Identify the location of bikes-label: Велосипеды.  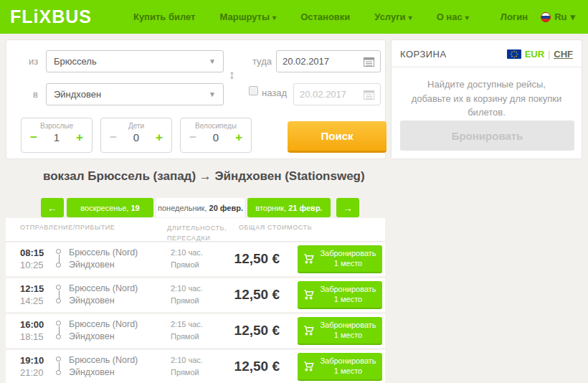
(216, 126).